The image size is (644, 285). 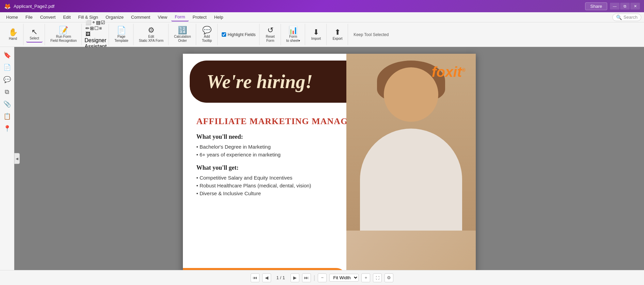 I want to click on calculation-order-button: 🔢 CalculationOrder, so click(x=183, y=35).